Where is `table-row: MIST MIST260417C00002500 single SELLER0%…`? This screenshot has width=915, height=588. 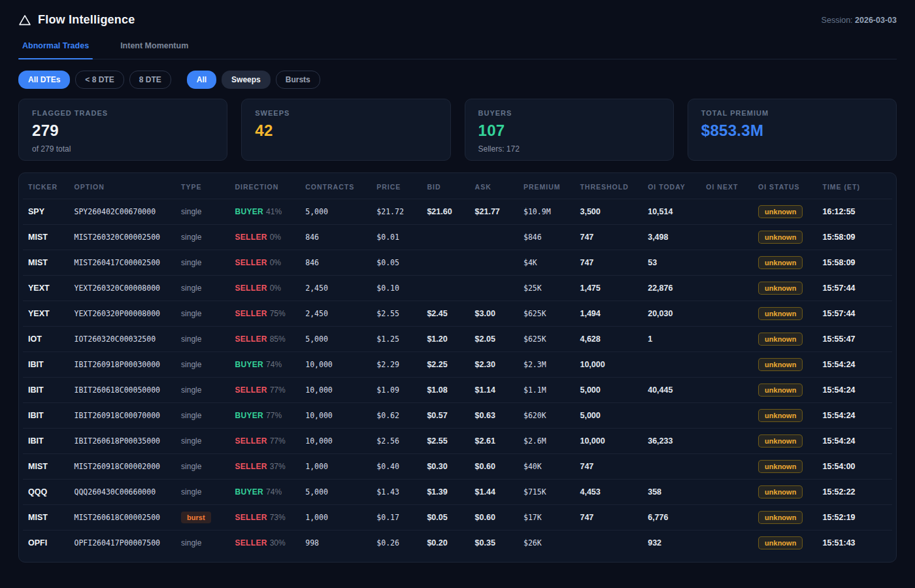 table-row: MIST MIST260417C00002500 single SELLER0%… is located at coordinates (458, 263).